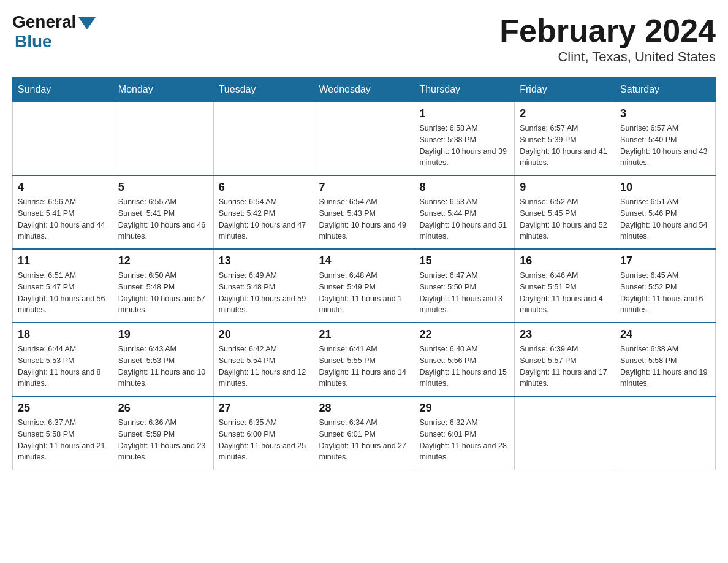 This screenshot has width=728, height=563. I want to click on day-info: Sunrise: 6:32 AM Sunset: 6:01 PM Dayligh…, so click(464, 440).